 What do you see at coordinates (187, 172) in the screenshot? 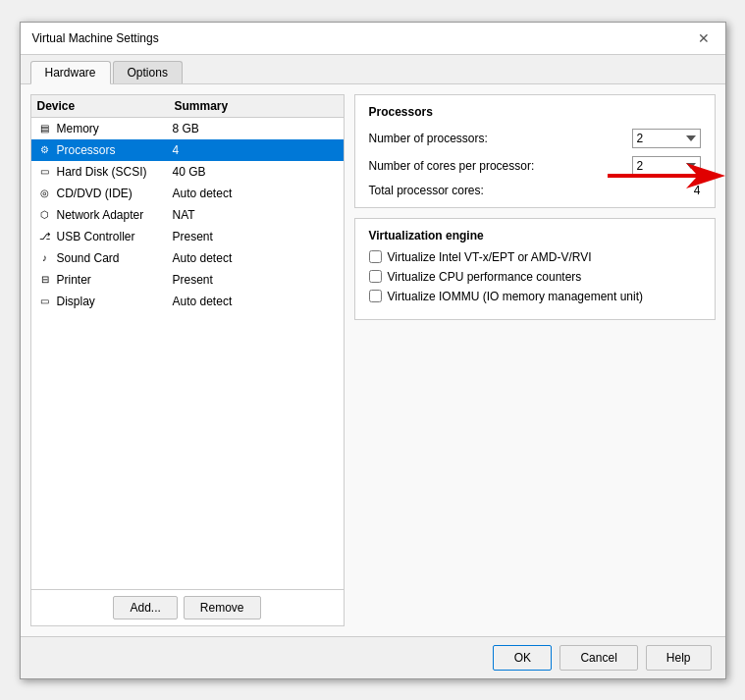
I see `device-row-hard-disk: ▭ Hard Disk (SCSI) 40 GB` at bounding box center [187, 172].